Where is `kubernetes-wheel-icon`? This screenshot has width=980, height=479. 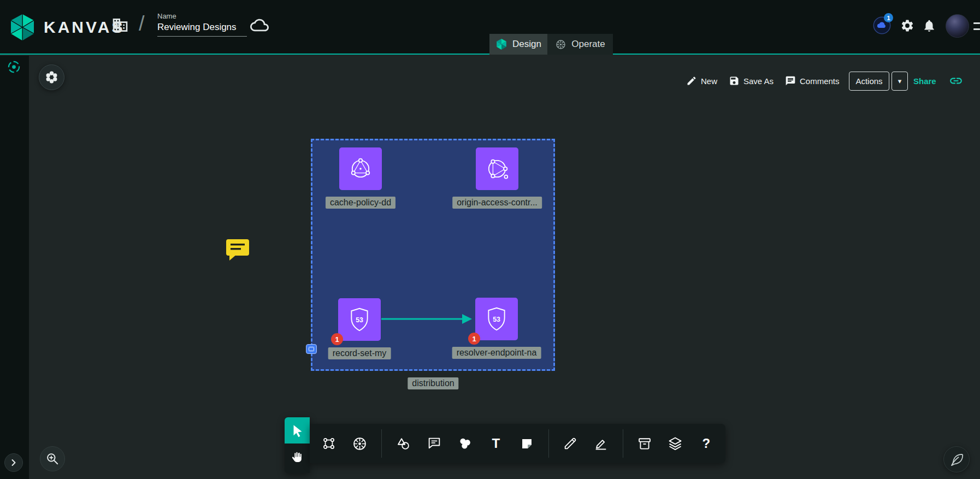
kubernetes-wheel-icon is located at coordinates (359, 443).